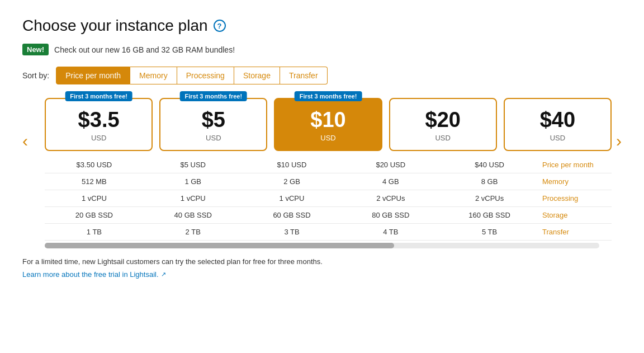  What do you see at coordinates (36, 49) in the screenshot?
I see `new-badge: New!` at bounding box center [36, 49].